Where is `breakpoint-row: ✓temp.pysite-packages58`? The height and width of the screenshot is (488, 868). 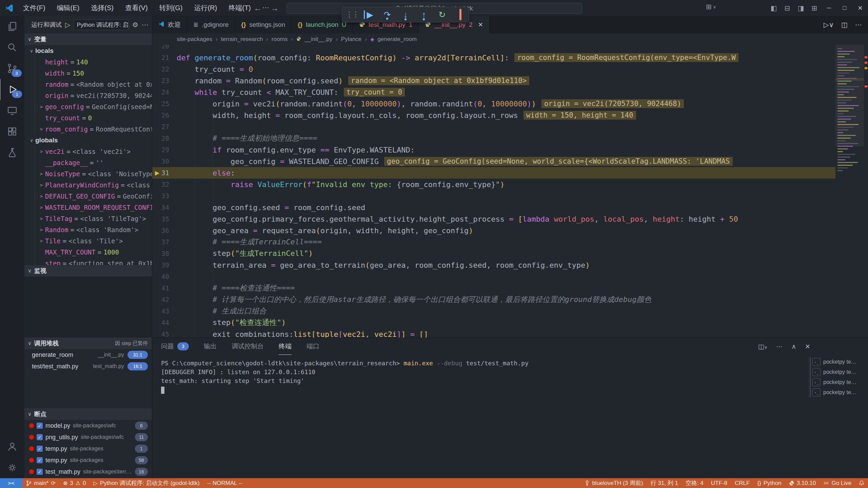
breakpoint-row: ✓temp.pysite-packages58 is located at coordinates (88, 460).